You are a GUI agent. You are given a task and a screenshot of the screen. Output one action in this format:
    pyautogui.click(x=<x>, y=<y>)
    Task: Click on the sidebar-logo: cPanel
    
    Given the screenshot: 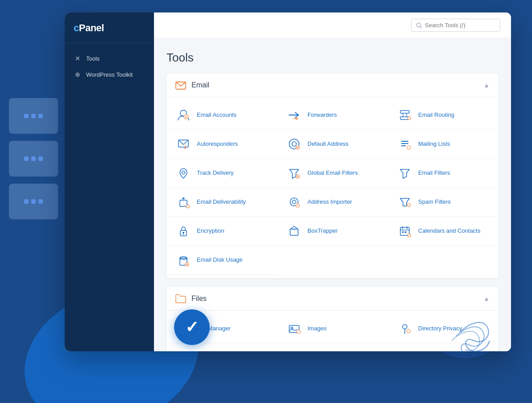 What is the action you would take?
    pyautogui.click(x=109, y=28)
    